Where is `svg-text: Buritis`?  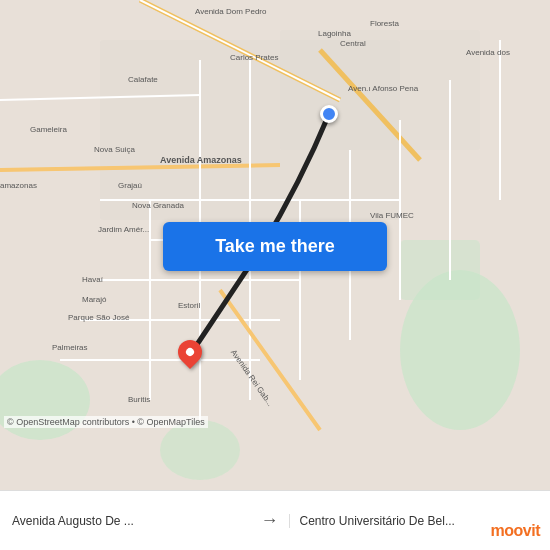
svg-text: Buritis is located at coordinates (139, 400).